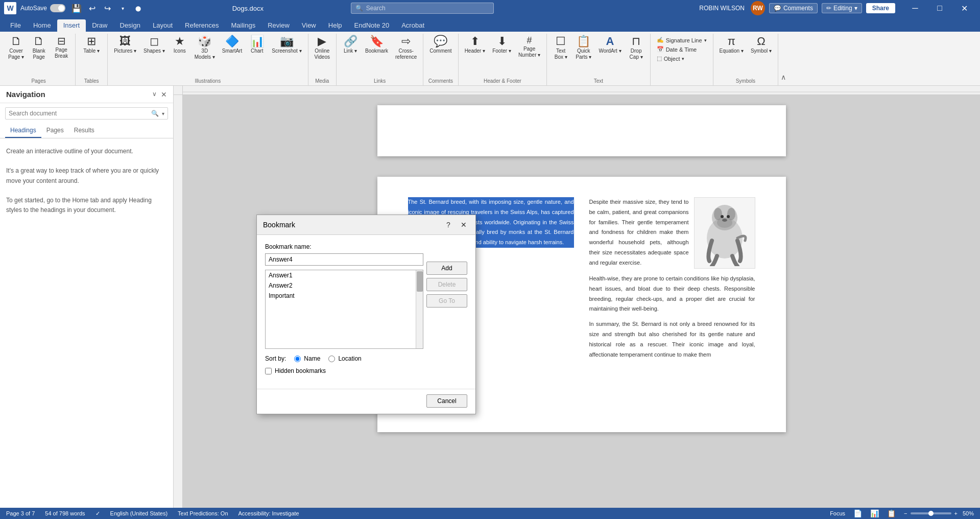 Image resolution: width=980 pixels, height=519 pixels. I want to click on list-item: Answer1, so click(341, 275).